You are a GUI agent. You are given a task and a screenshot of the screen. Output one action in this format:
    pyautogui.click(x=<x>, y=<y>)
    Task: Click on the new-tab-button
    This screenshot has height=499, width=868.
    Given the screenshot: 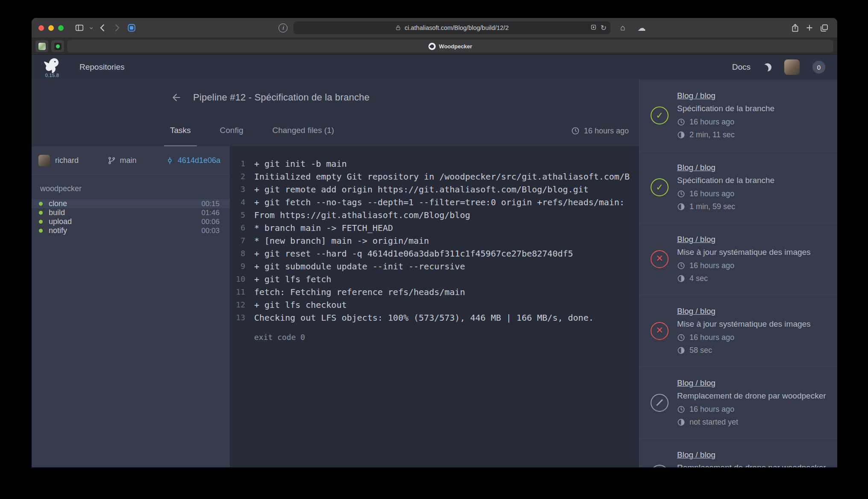 What is the action you would take?
    pyautogui.click(x=809, y=28)
    